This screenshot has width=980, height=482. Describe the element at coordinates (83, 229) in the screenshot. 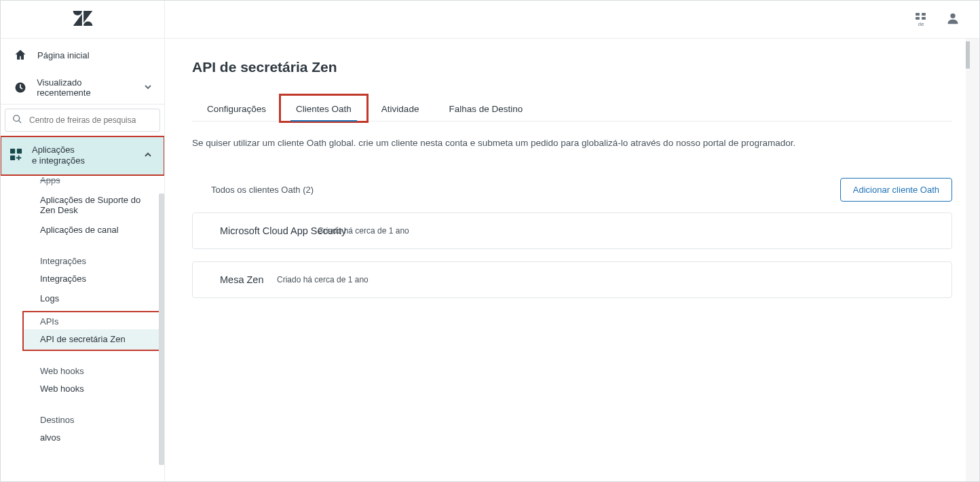

I see `sidebar-subitem-channel-apps: Aplicações de canal` at that location.